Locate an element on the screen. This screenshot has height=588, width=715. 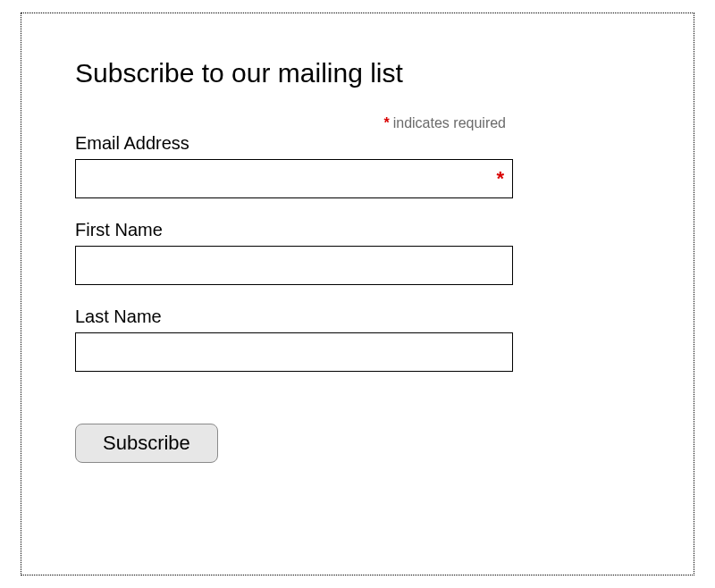
required-indicator-note: *indicates required is located at coordinates (358, 123).